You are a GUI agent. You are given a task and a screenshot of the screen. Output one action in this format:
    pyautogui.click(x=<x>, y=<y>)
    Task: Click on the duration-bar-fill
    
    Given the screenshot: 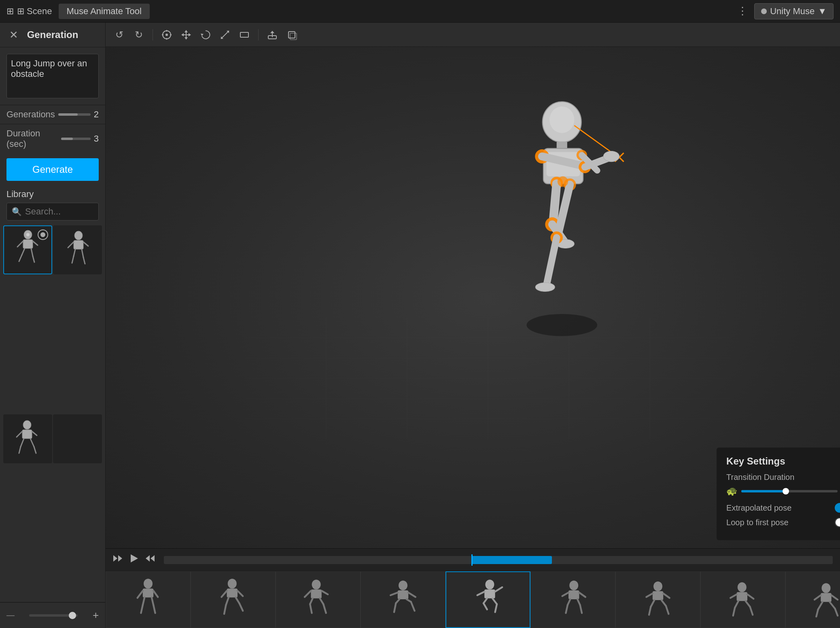 What is the action you would take?
    pyautogui.click(x=67, y=139)
    